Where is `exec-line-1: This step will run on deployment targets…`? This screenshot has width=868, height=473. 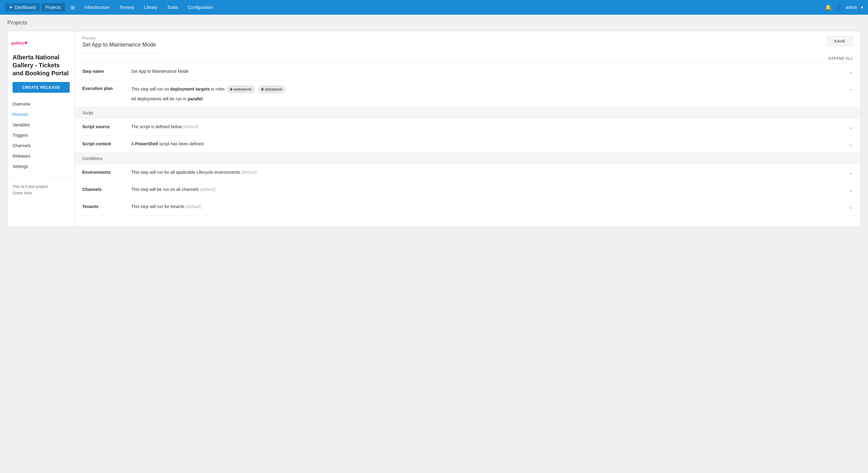 exec-line-1: This step will run on deployment targets… is located at coordinates (487, 89).